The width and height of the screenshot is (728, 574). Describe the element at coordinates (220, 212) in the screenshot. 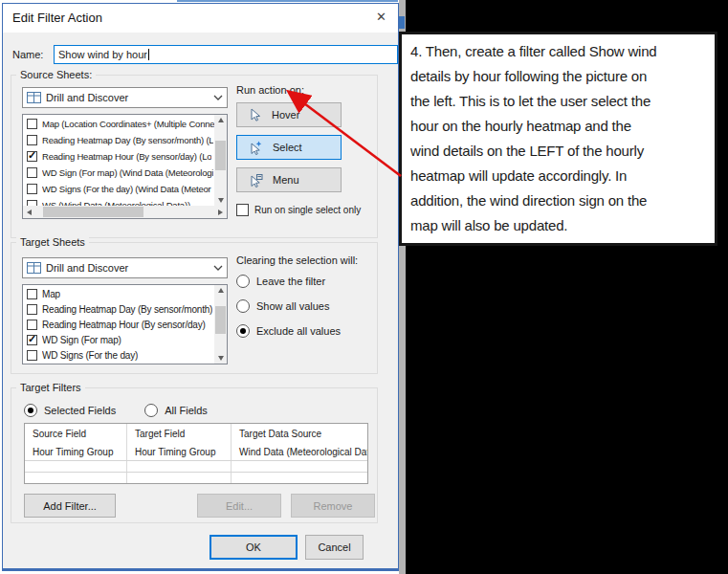

I see `scroll-right-icon` at that location.